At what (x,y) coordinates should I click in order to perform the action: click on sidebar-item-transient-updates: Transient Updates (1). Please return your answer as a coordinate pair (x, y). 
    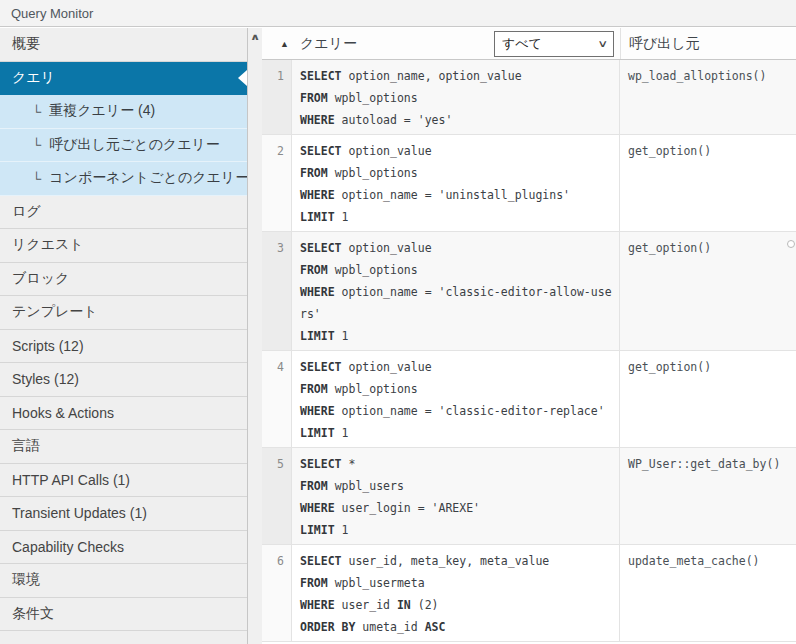
    Looking at the image, I should click on (124, 514).